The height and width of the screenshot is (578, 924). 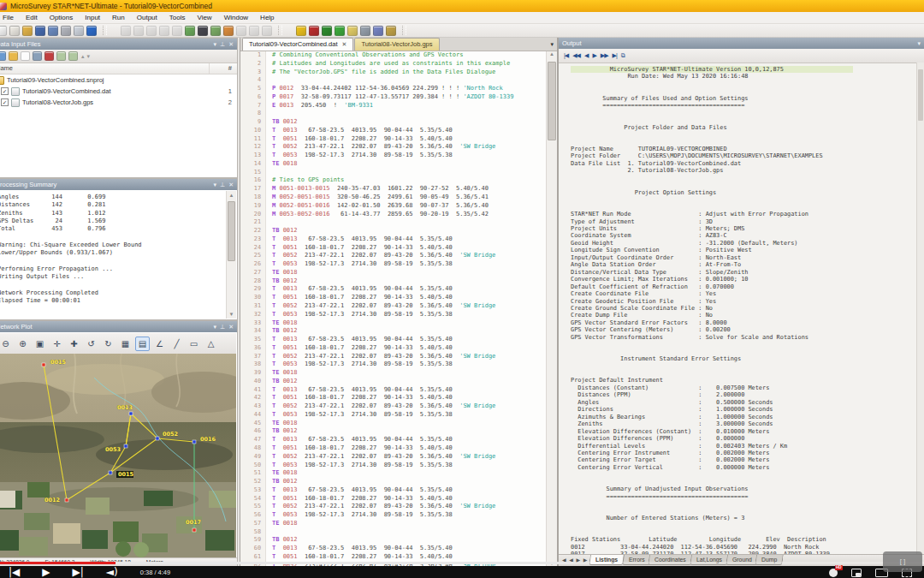 What do you see at coordinates (394, 499) in the screenshot?
I see `editor-line: 54T 0051 160-18-01.7 2208.27 90-14-33 5.…` at bounding box center [394, 499].